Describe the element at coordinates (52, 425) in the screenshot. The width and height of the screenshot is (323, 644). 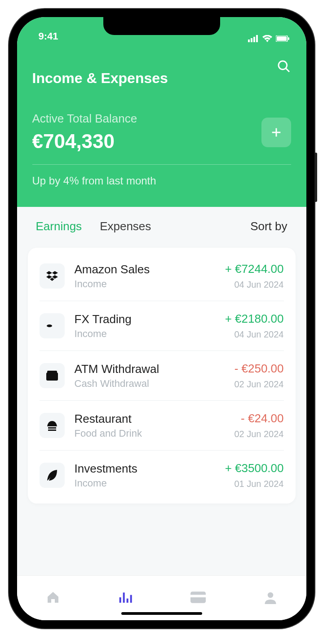
I see `restaurant-icon` at that location.